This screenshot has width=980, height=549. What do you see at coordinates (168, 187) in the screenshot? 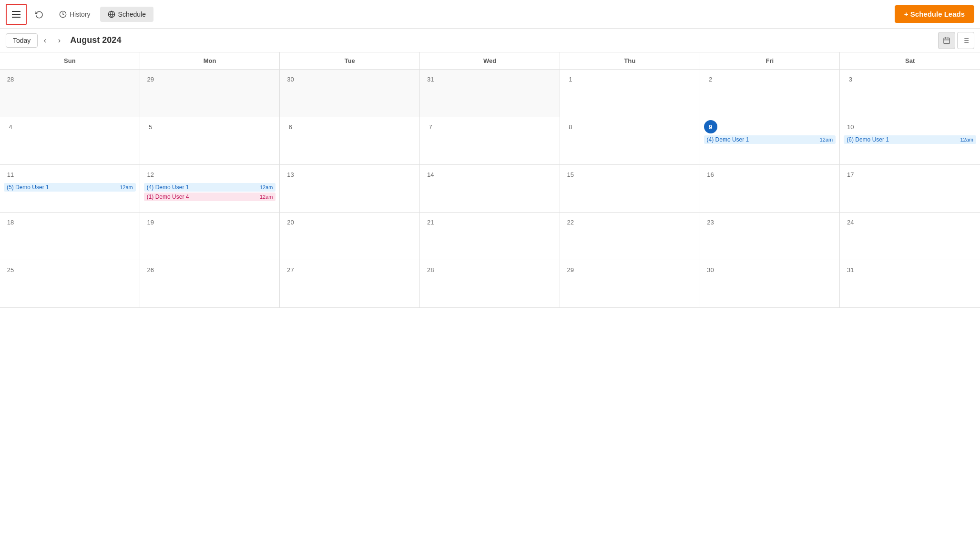
I see `event-label: (4) Demo User 1` at bounding box center [168, 187].